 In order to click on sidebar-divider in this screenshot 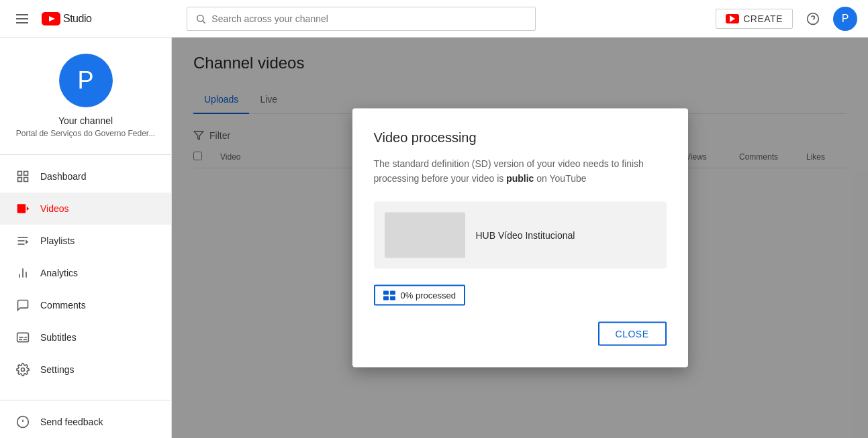, I will do `click(86, 154)`.